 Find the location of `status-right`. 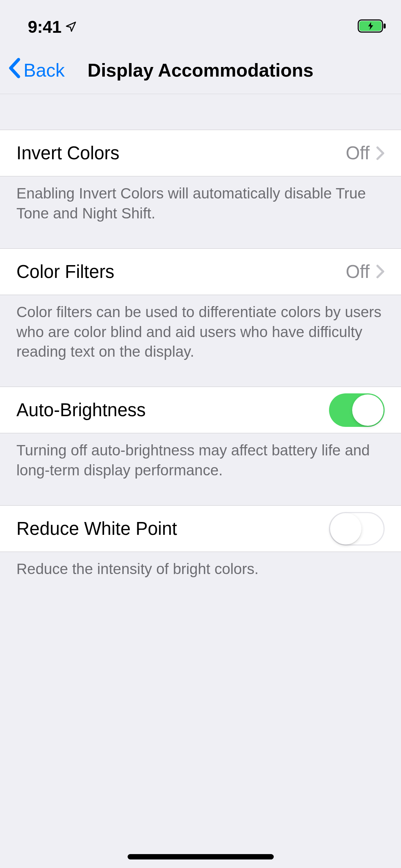

status-right is located at coordinates (372, 27).